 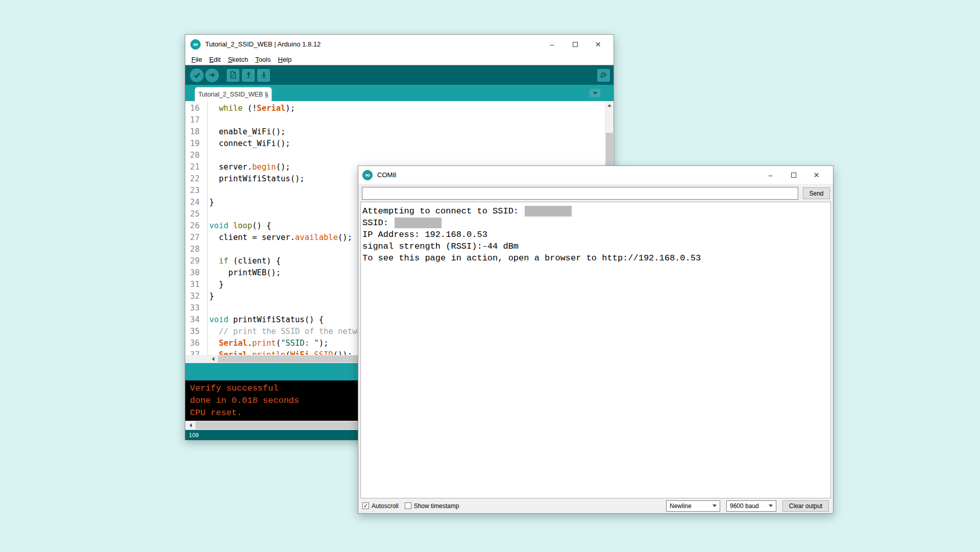 What do you see at coordinates (580, 193) in the screenshot?
I see `serial-send-input` at bounding box center [580, 193].